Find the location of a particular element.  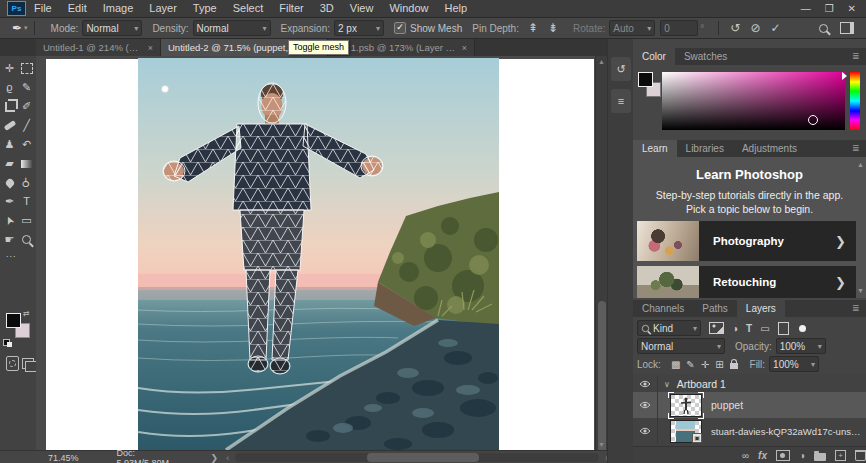

edit-toolbar-icon: ... is located at coordinates (18, 254).